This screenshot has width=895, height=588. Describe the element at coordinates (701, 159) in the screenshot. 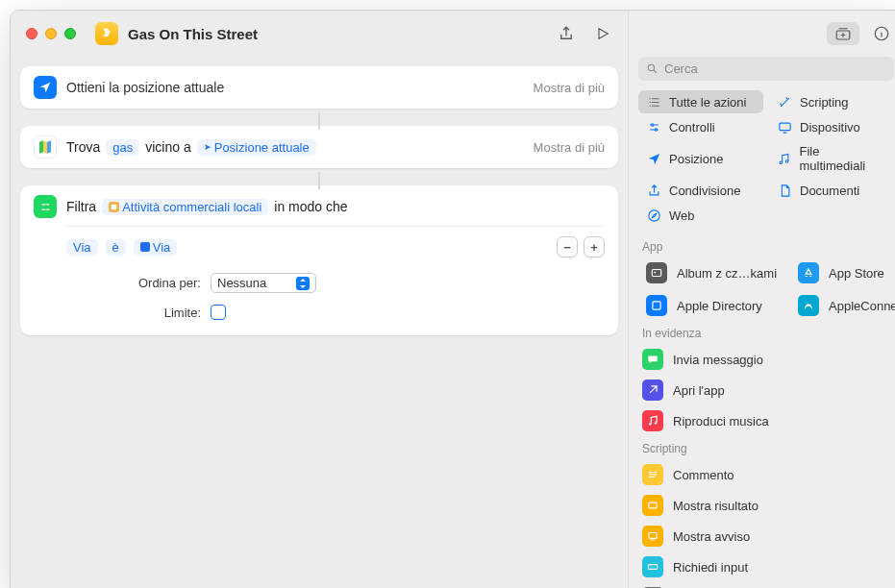

I see `category-posizione: Posizione` at that location.